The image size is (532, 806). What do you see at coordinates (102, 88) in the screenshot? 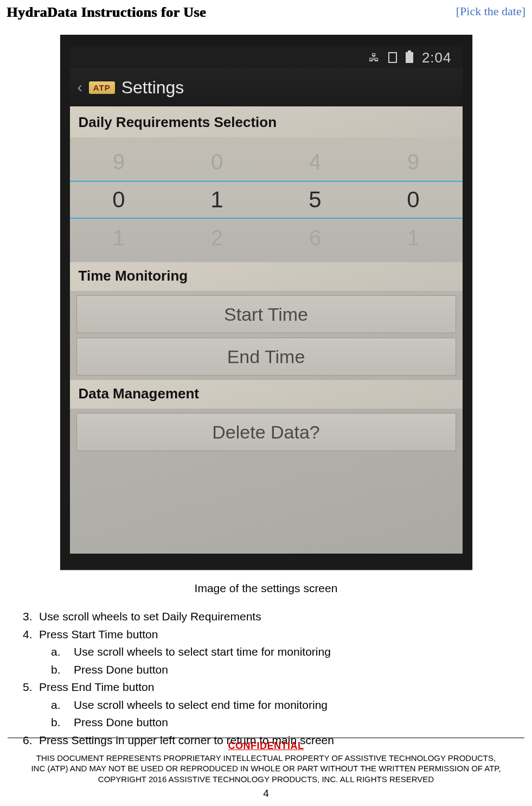
I see `brand-badge: ATP` at bounding box center [102, 88].